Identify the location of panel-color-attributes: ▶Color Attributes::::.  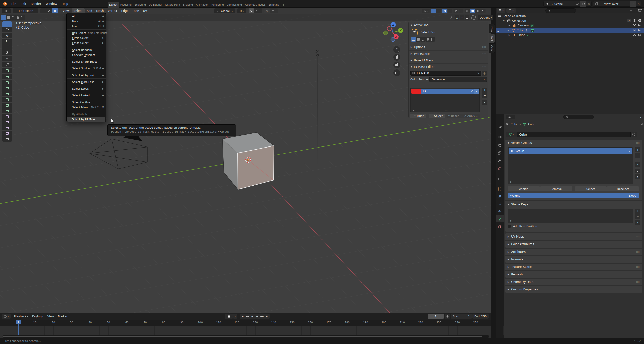
(574, 244).